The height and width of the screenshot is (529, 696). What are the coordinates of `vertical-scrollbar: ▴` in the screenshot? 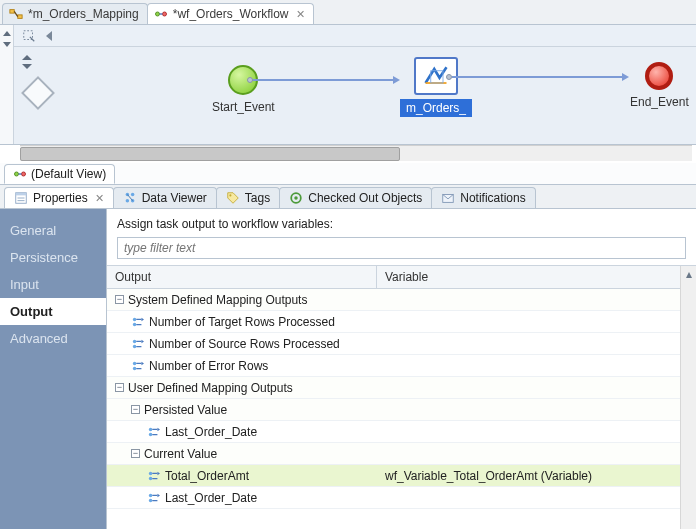 It's located at (688, 398).